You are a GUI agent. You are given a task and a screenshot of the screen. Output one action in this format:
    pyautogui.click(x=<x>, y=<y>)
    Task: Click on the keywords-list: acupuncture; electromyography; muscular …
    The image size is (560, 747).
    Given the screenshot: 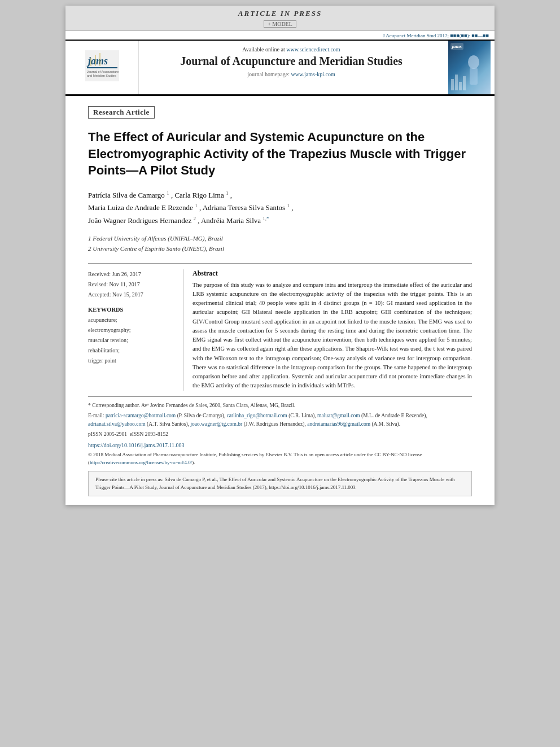 What is the action you would take?
    pyautogui.click(x=132, y=340)
    